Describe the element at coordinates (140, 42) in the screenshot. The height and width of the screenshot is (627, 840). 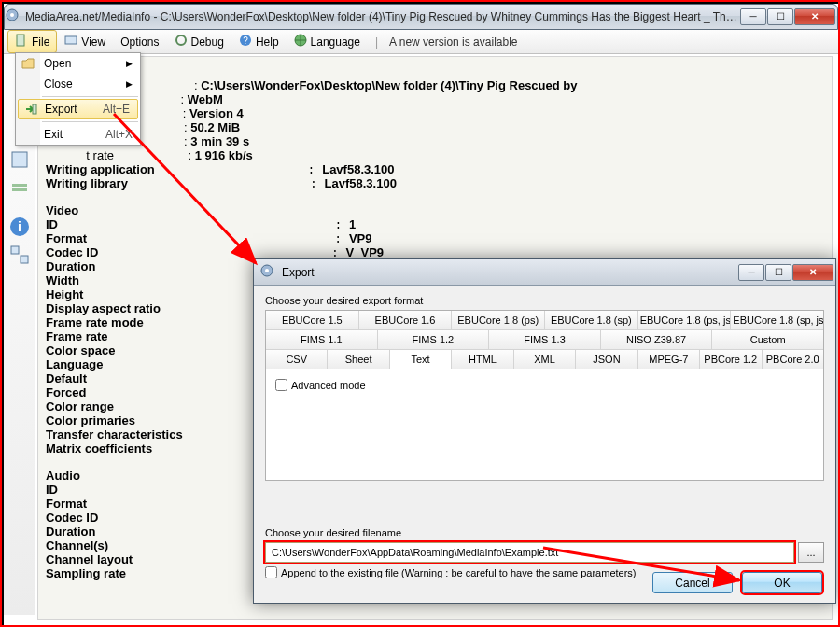
I see `menu-options-label: Options` at that location.